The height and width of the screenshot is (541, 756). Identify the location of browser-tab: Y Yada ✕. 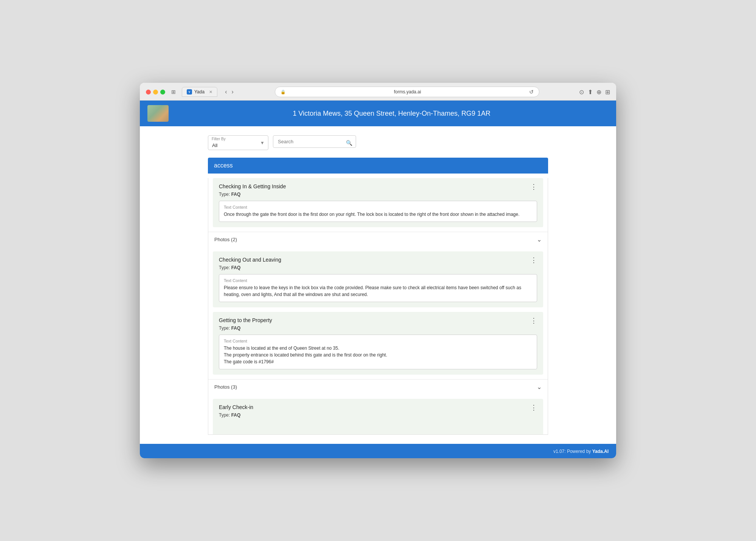
(200, 92).